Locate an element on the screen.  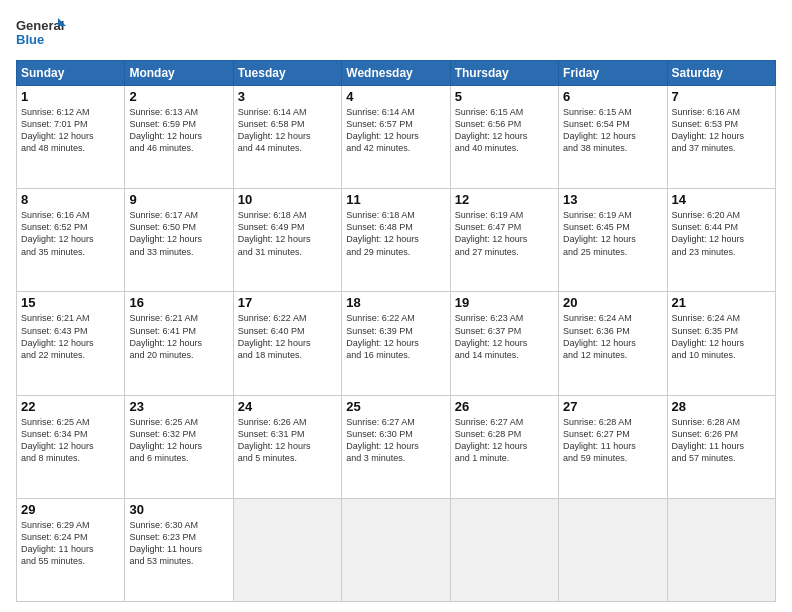
calendar-cell: 2Sunrise: 6:13 AMSunset: 6:59 PMDaylight… is located at coordinates (179, 138).